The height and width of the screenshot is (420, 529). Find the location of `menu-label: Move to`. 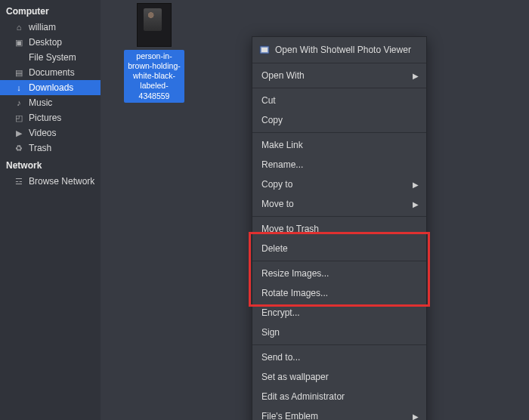

menu-label: Move to is located at coordinates (278, 204).